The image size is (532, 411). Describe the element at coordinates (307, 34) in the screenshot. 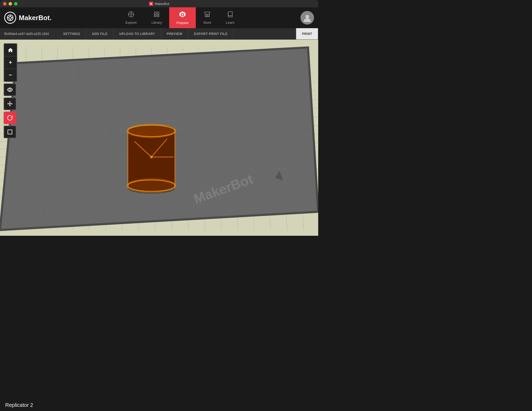

I see `print-button: PRINT` at that location.